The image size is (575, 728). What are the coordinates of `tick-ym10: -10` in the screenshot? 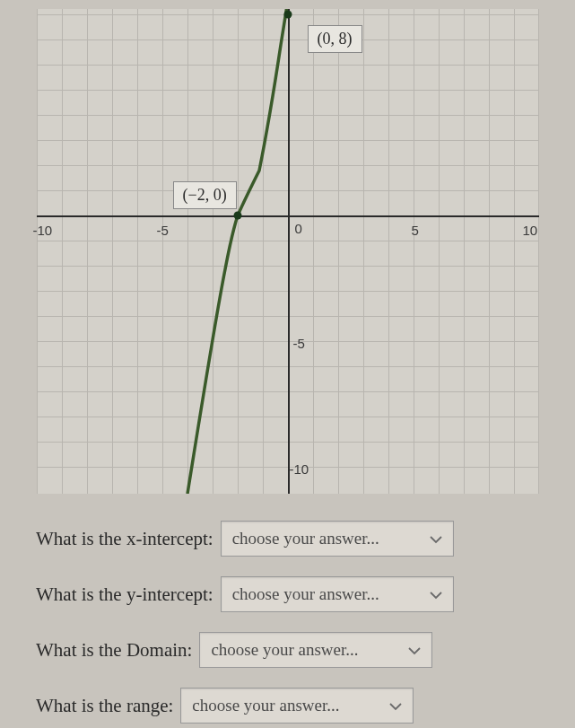 It's located at (300, 469).